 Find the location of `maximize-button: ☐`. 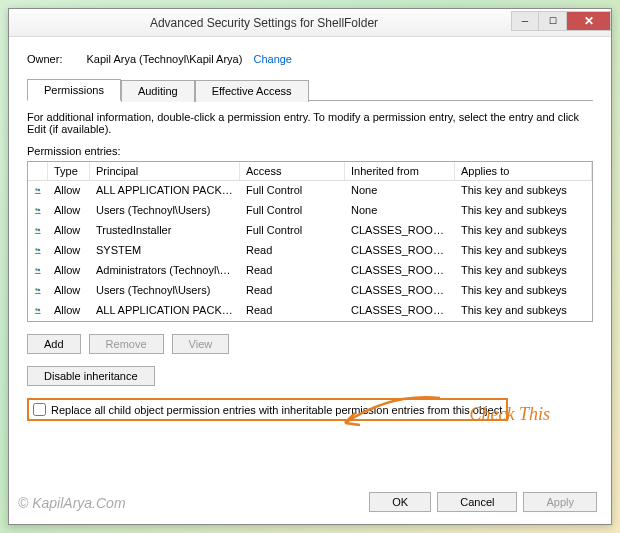

maximize-button: ☐ is located at coordinates (553, 21).